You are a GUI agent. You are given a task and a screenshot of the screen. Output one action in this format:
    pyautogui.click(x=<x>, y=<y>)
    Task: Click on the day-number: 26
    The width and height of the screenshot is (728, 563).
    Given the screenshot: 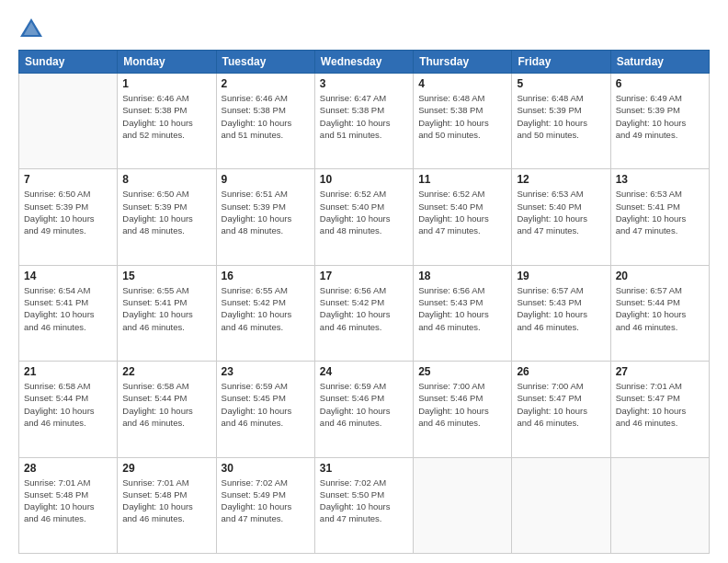 What is the action you would take?
    pyautogui.click(x=561, y=372)
    